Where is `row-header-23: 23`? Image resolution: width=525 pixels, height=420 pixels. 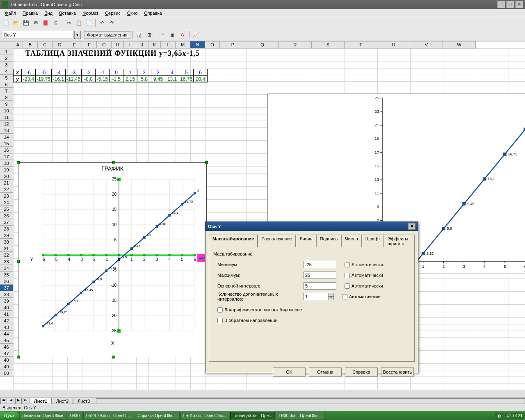 row-header-23: 23 is located at coordinates (7, 196).